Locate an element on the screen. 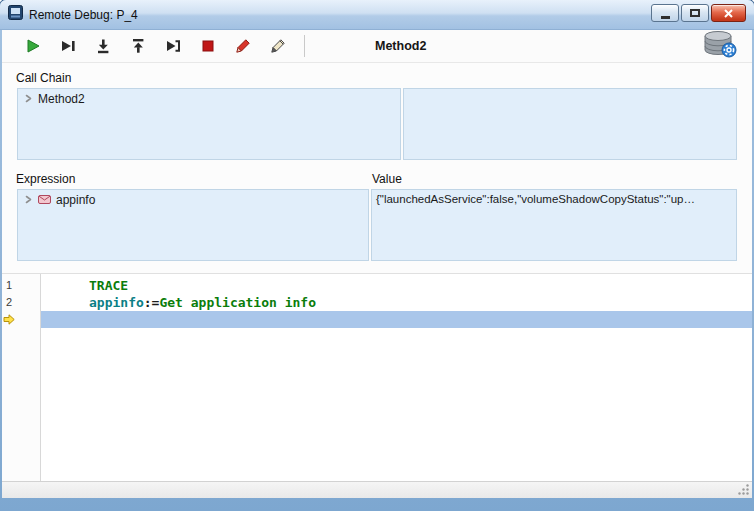 The height and width of the screenshot is (511, 754). code-token: appinfo is located at coordinates (116, 302).